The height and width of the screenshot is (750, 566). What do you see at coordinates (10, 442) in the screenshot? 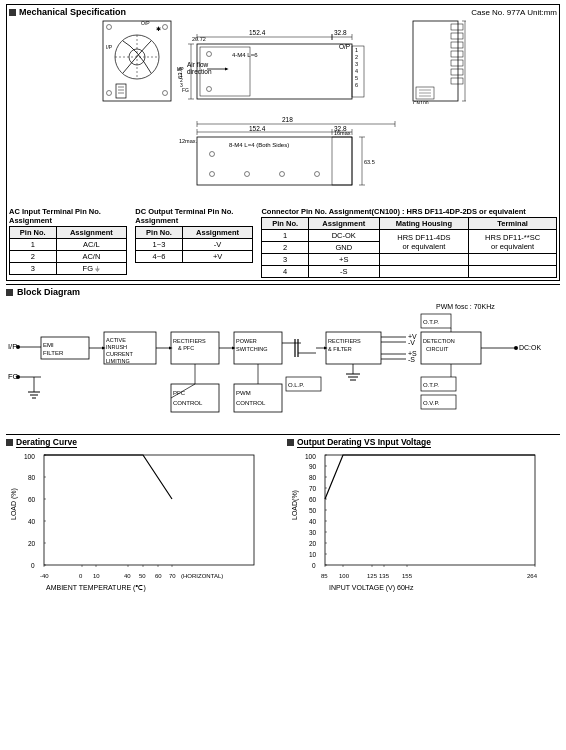
I see `derating-icon` at bounding box center [10, 442].